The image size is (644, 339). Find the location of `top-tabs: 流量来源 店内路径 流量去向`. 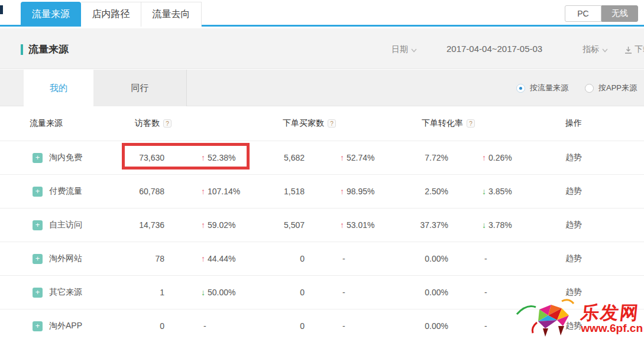

top-tabs: 流量来源 店内路径 流量去向 is located at coordinates (111, 14).